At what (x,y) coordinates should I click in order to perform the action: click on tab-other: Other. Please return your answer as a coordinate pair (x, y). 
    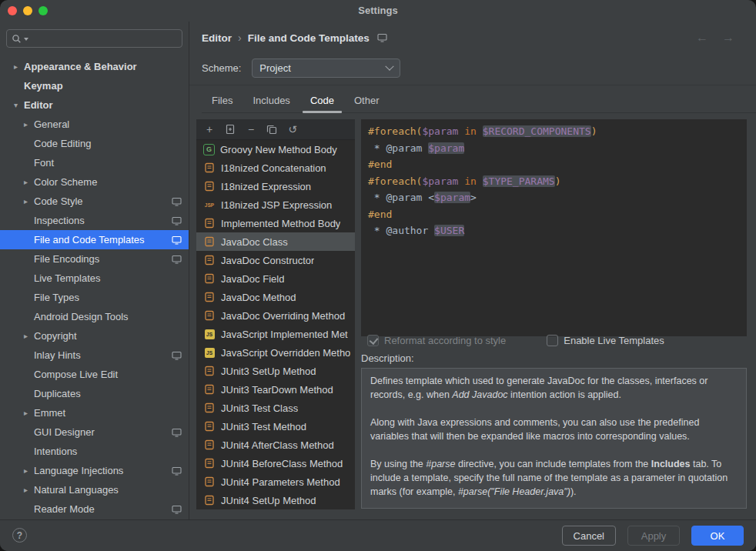
    Looking at the image, I should click on (366, 100).